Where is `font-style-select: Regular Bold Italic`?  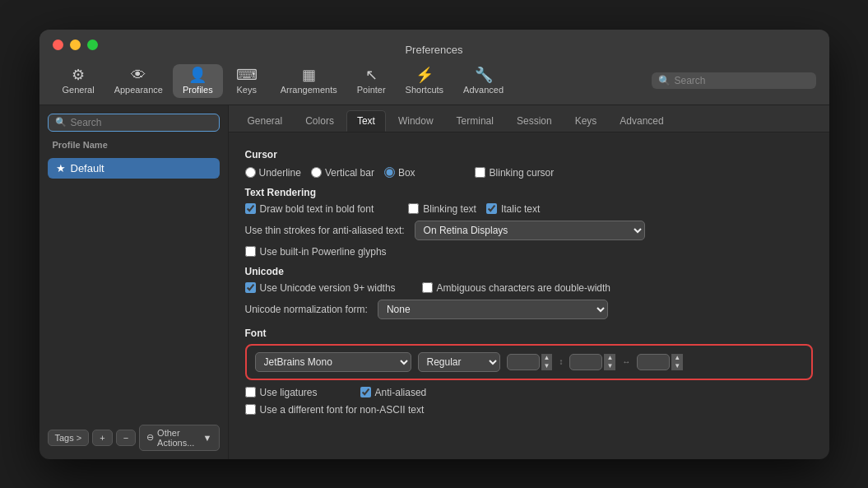
font-style-select: Regular Bold Italic is located at coordinates (459, 362).